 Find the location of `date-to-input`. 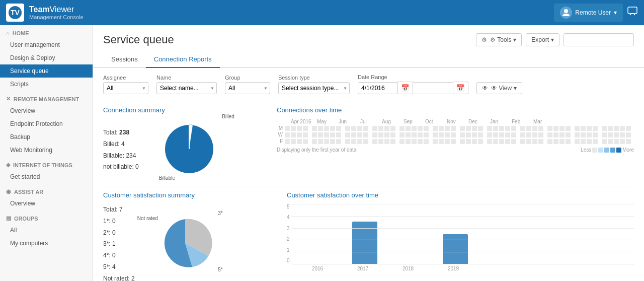

date-to-input is located at coordinates (433, 88).